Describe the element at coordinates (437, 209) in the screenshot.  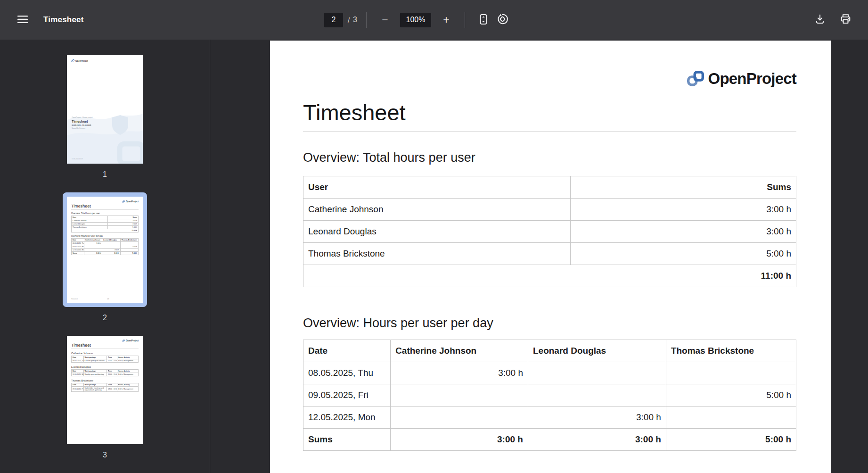
I see `table-cell: Catherine Johnson` at that location.